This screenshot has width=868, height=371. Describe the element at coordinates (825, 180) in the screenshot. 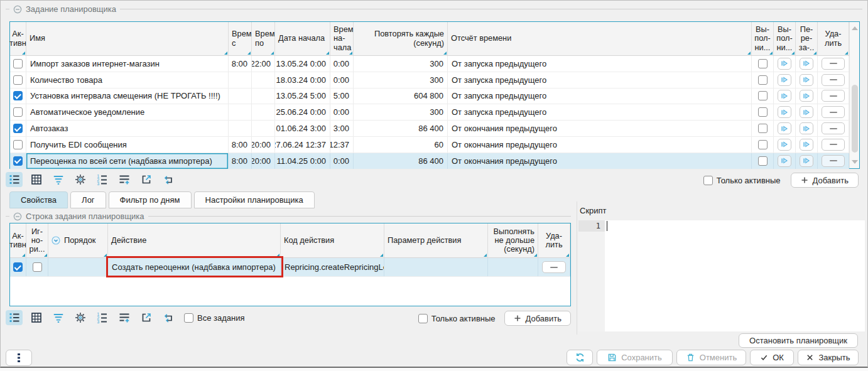

I see `add-task-button: Добавить` at that location.